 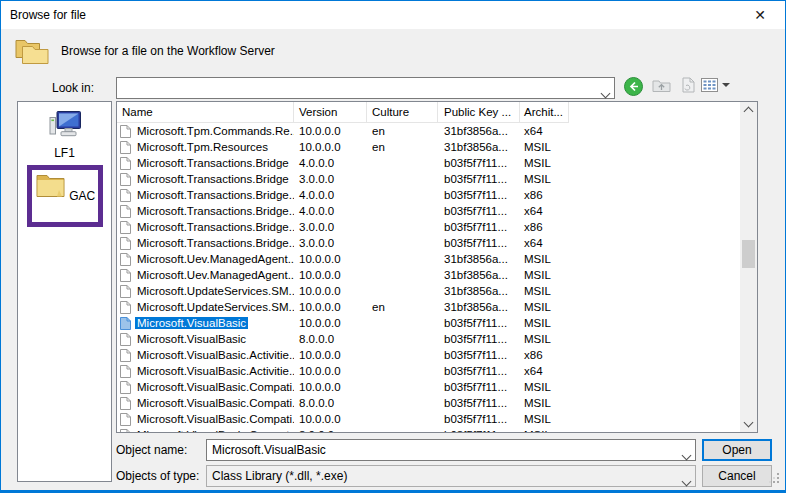 I want to click on column-header-version: Version, so click(x=330, y=112).